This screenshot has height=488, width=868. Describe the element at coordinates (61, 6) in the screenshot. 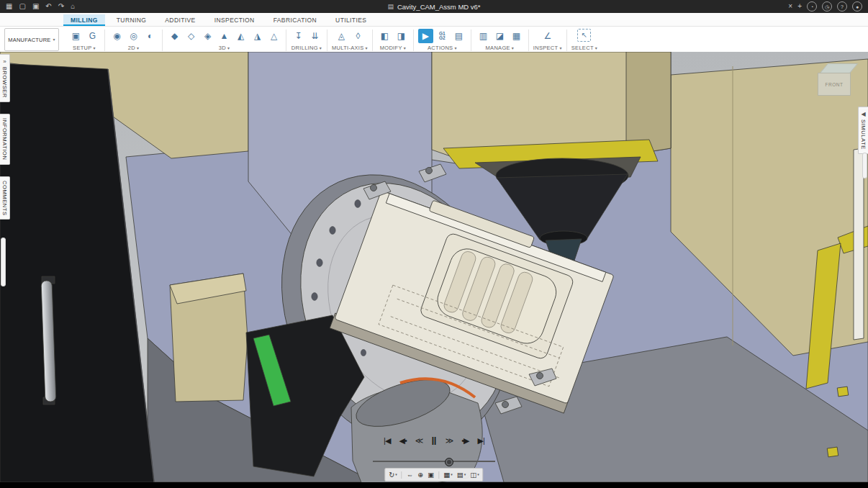

I see `redo-icon: ↷` at that location.